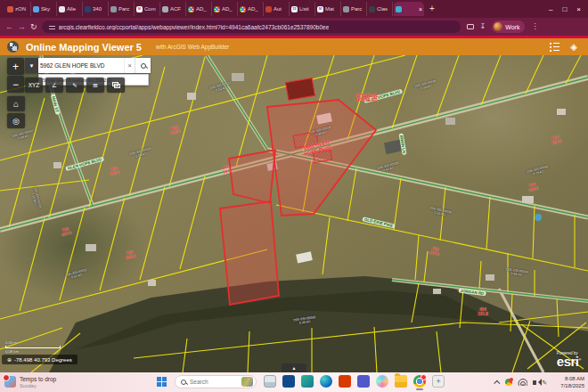  I want to click on new-tab-button: +, so click(432, 9).